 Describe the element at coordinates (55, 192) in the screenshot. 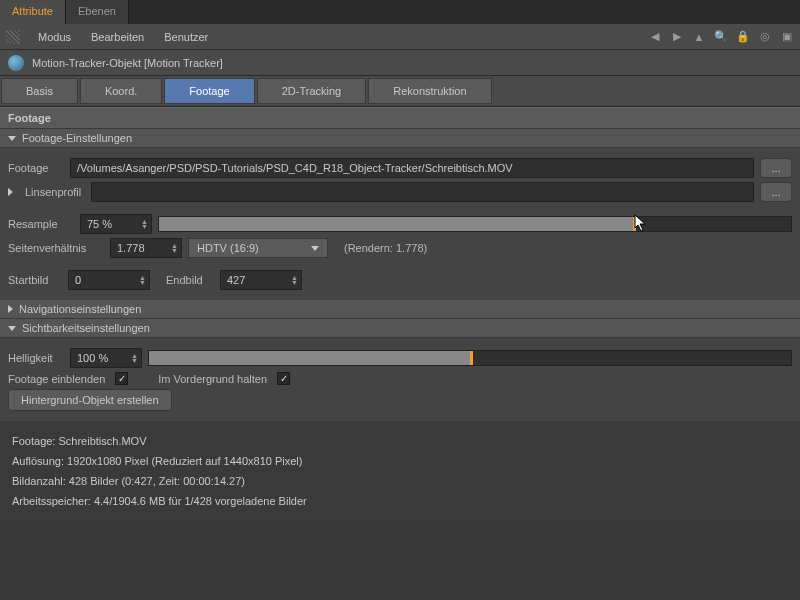

I see `label-linsenprofil: Linsenprofil` at that location.